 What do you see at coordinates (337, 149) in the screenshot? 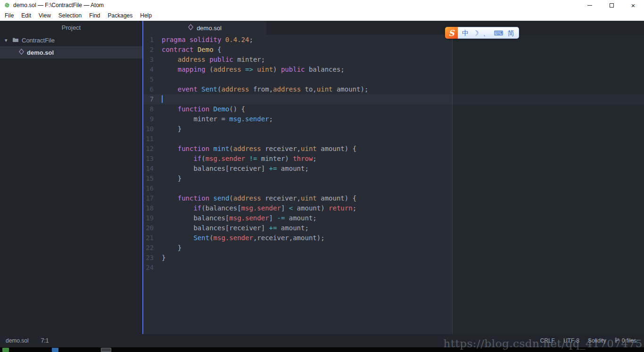
I see `code-token: amount) {` at bounding box center [337, 149].